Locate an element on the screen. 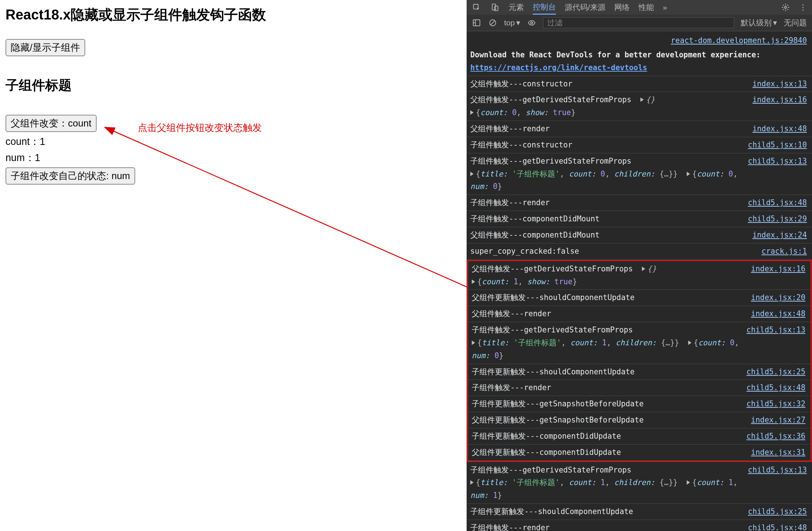  console-log-row: 父组件触发---componentDidMountindex.jsx:24 is located at coordinates (639, 235).